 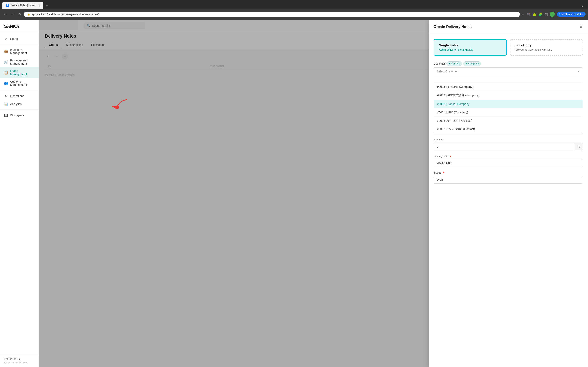 I want to click on forward-button: →, so click(x=13, y=14).